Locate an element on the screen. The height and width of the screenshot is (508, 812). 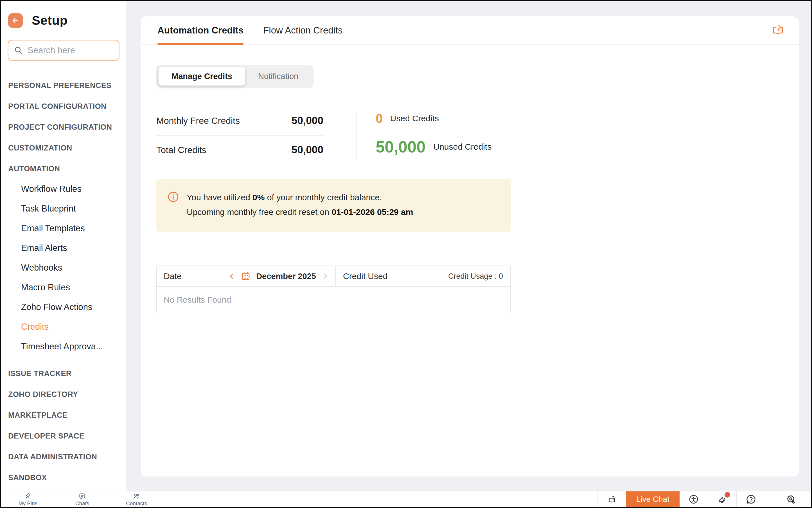
contacts-button: Contacts is located at coordinates (136, 499).